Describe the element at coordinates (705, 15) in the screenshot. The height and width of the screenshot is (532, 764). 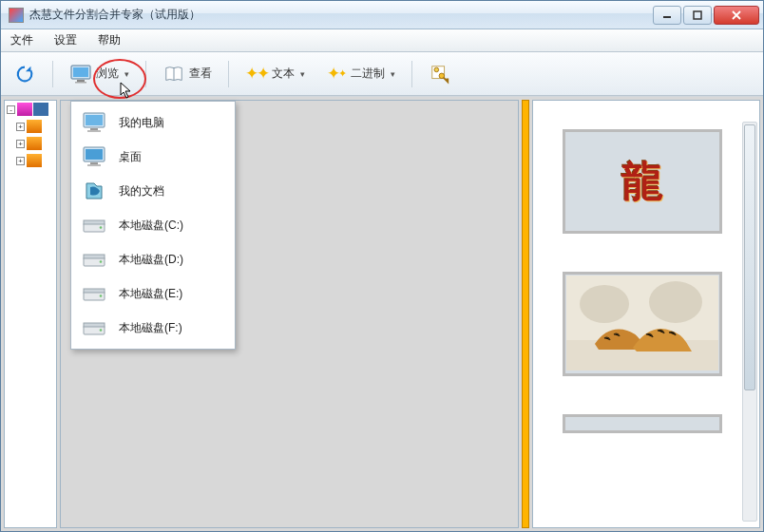
I see `window-buttons` at that location.